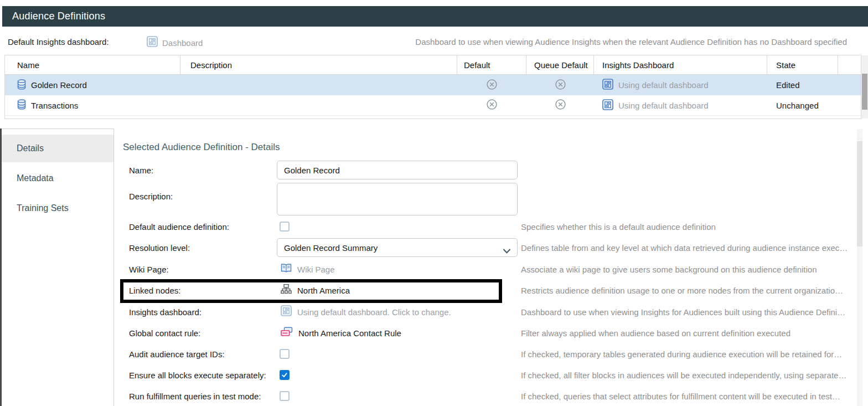 The width and height of the screenshot is (868, 406). Describe the element at coordinates (397, 248) in the screenshot. I see `resolution-level-select: Golden Record Summary` at that location.